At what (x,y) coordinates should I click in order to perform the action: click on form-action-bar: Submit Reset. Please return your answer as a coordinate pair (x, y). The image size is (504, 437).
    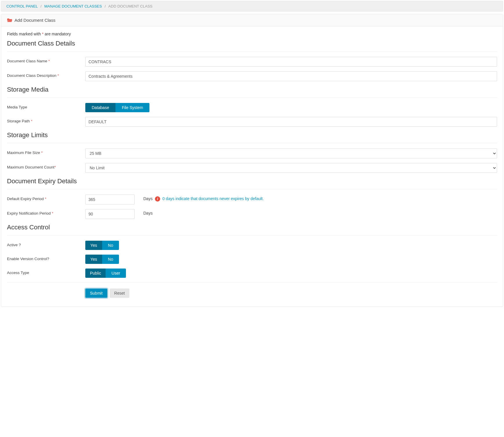
    Looking at the image, I should click on (291, 295).